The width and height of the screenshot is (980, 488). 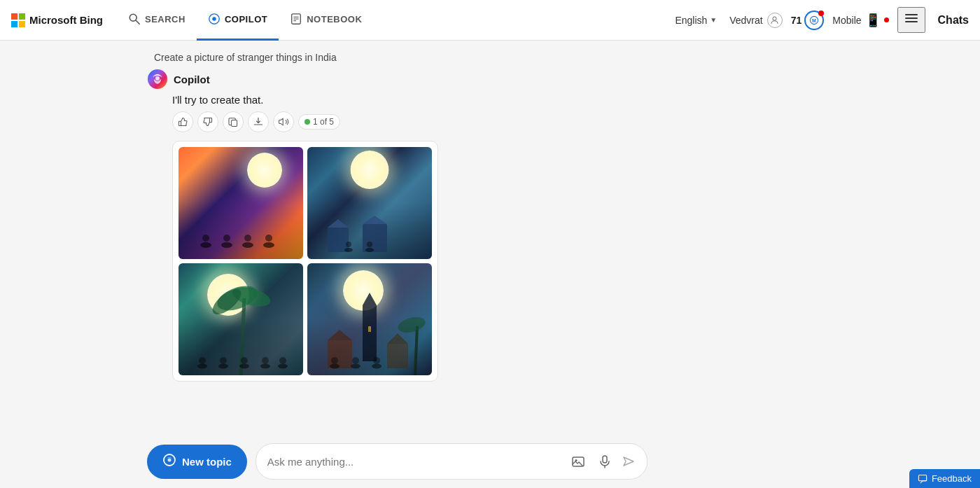 What do you see at coordinates (307, 122) in the screenshot?
I see `count-dot-icon` at bounding box center [307, 122].